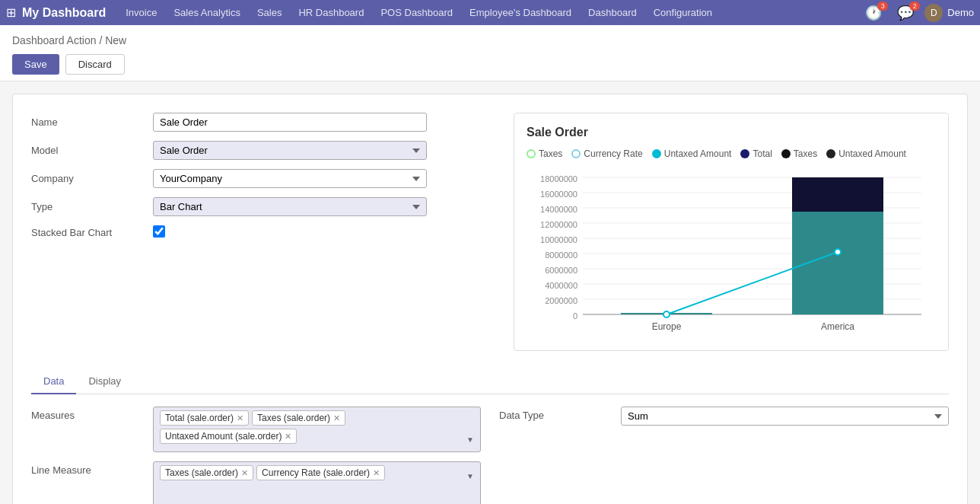 The height and width of the screenshot is (504, 980). I want to click on measures-tag-taxes: Taxes (sale.order) ✕, so click(298, 418).